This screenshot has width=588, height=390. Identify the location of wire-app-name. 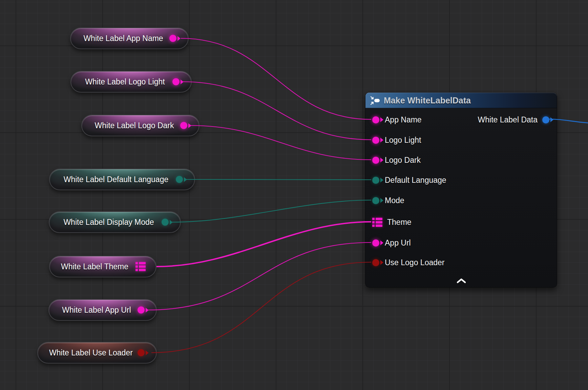
(276, 79).